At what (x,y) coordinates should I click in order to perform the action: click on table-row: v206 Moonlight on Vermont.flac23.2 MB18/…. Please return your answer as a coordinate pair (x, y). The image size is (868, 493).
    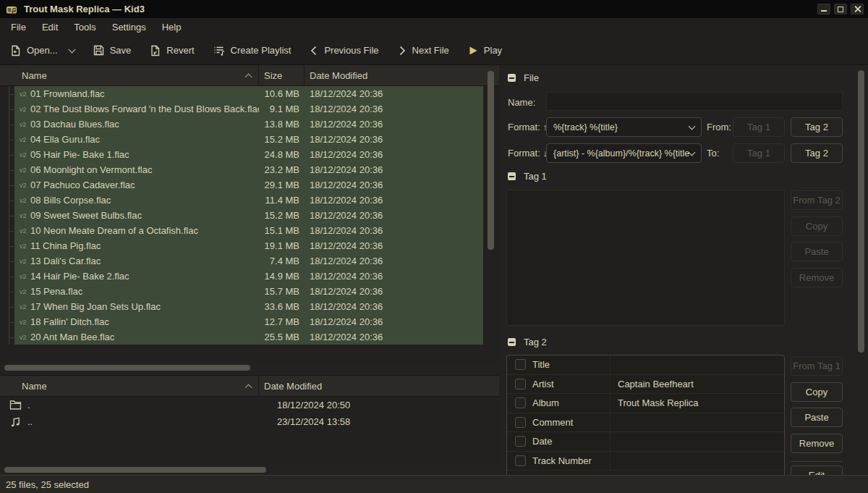
    Looking at the image, I should click on (242, 169).